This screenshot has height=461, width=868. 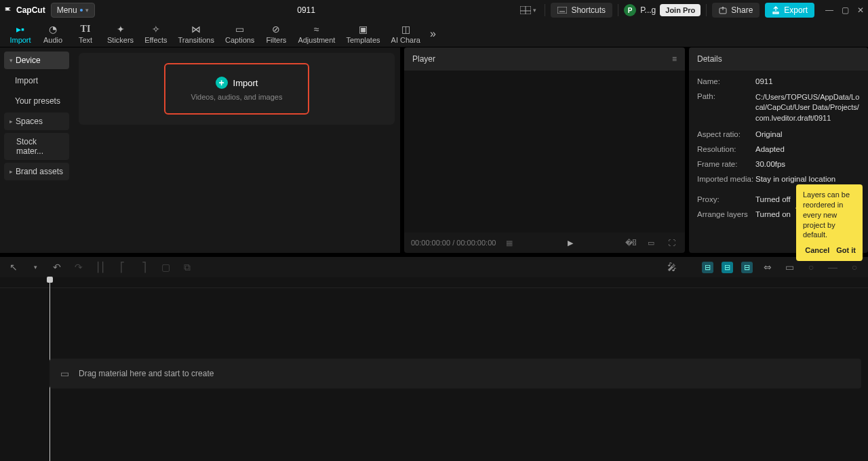 I want to click on divider, so click(x=707, y=10).